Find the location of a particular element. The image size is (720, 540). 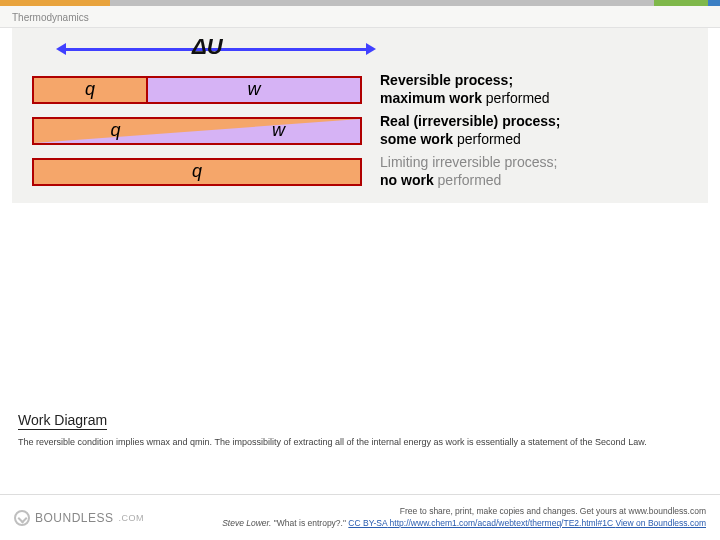

caption: Work Diagram The reversible condition im… is located at coordinates (360, 430).